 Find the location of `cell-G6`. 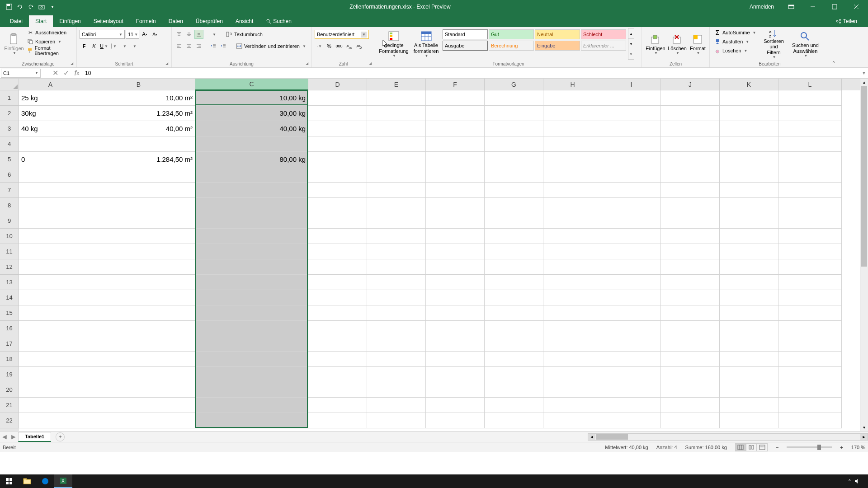

cell-G6 is located at coordinates (514, 175).